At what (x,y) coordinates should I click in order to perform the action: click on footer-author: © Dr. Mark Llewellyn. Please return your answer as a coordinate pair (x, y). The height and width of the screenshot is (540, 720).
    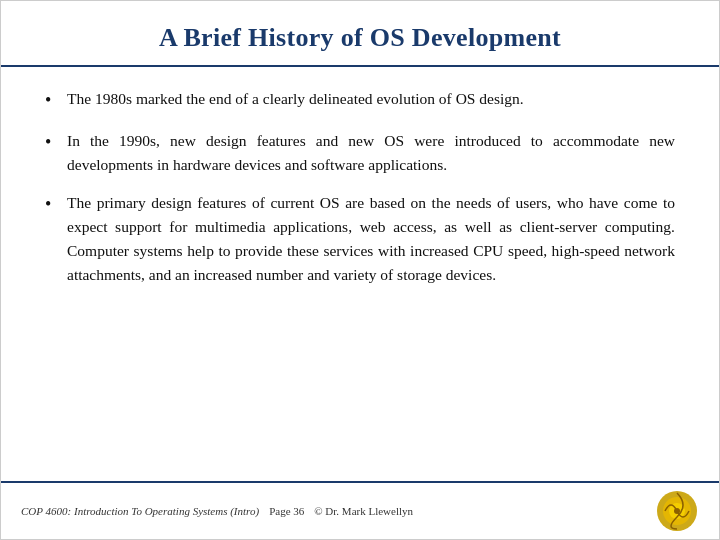
    Looking at the image, I should click on (364, 511).